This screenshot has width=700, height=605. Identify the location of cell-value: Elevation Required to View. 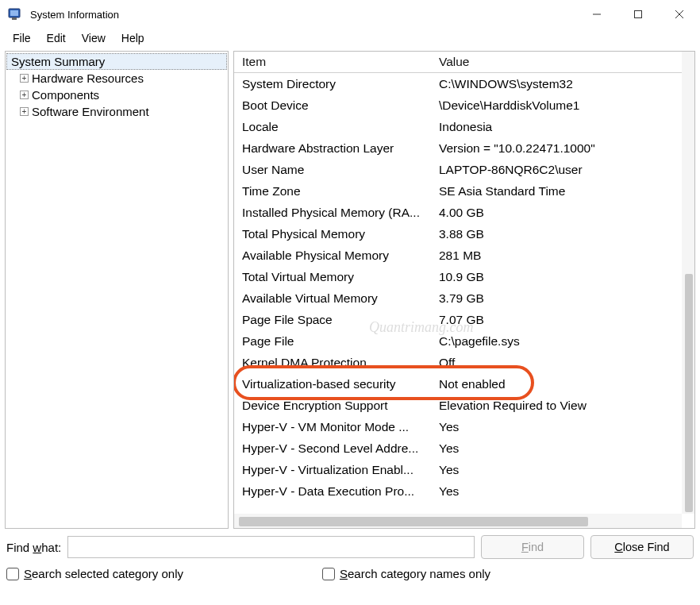
(556, 405).